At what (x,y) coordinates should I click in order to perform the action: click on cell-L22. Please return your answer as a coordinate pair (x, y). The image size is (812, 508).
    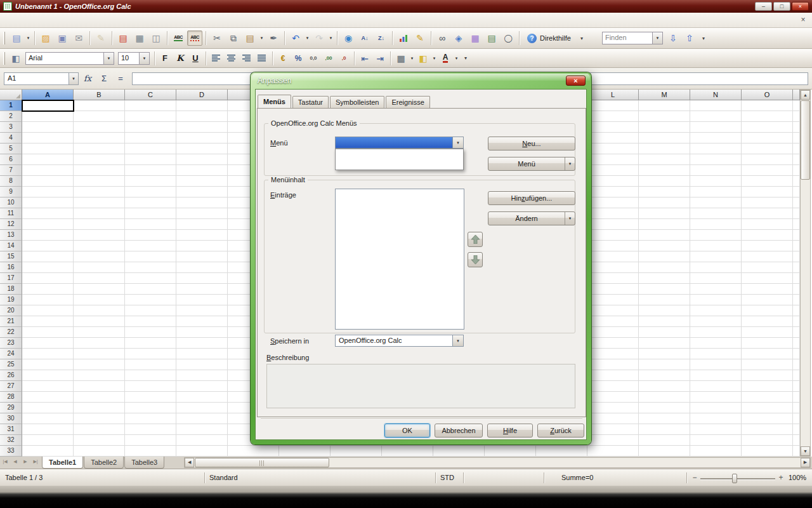
    Looking at the image, I should click on (613, 333).